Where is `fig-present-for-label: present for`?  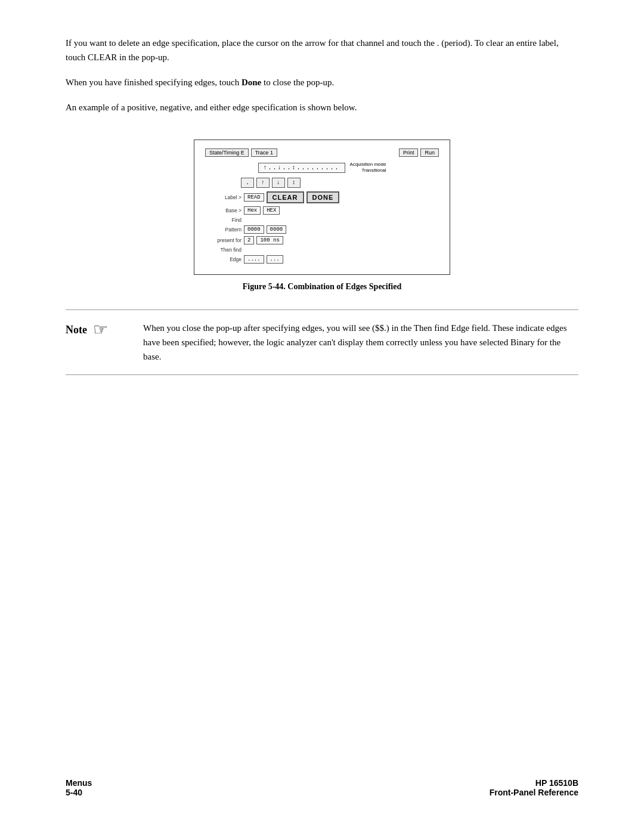 fig-present-for-label: present for is located at coordinates (224, 240).